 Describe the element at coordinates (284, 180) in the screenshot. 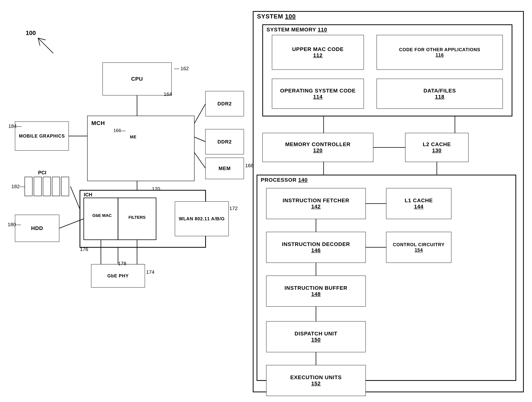

I see `processor-title: PROCESSOR 140` at that location.